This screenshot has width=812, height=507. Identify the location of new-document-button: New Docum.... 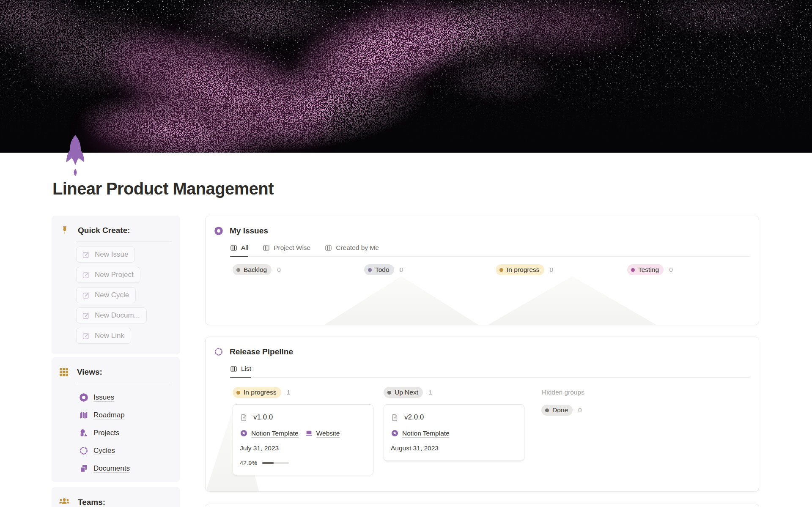
(112, 315).